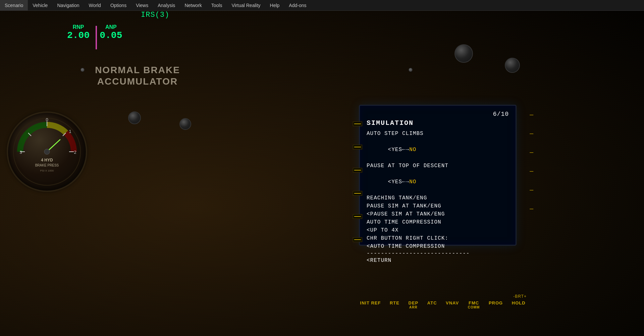 This screenshot has height=336, width=644. I want to click on menu-item-analysis: Analysis, so click(166, 5).